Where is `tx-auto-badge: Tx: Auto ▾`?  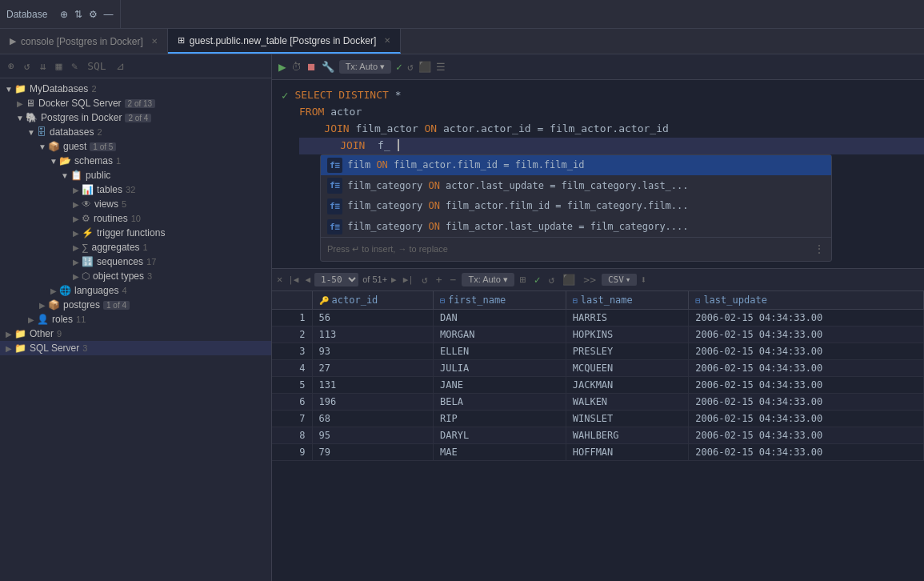 tx-auto-badge: Tx: Auto ▾ is located at coordinates (365, 67).